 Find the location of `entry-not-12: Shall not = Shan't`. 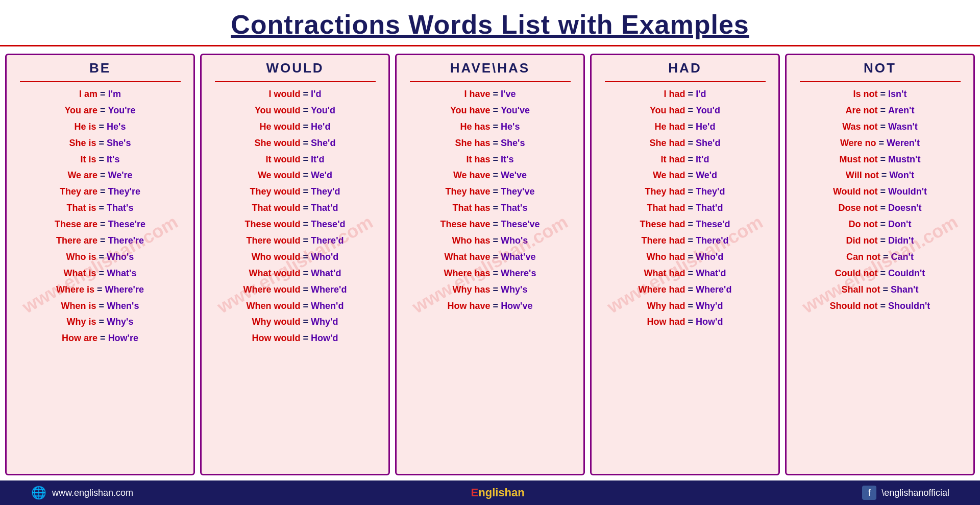

entry-not-12: Shall not = Shan't is located at coordinates (880, 290).